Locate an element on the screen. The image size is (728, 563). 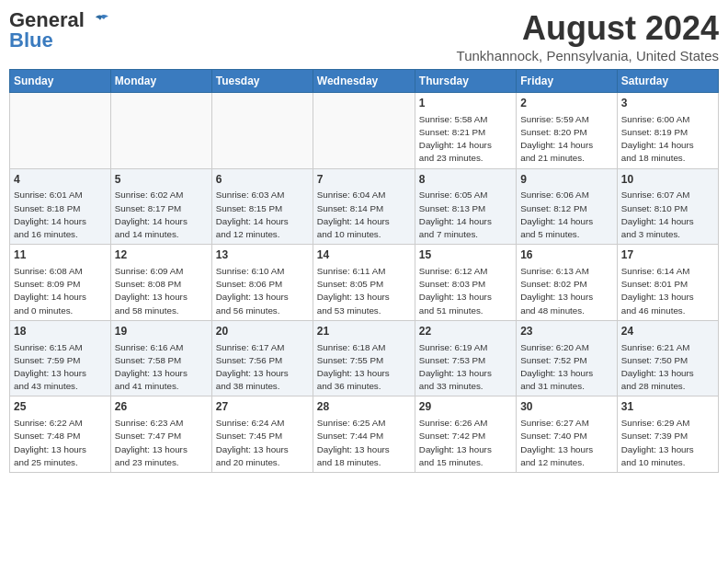
day-number: 19 is located at coordinates (162, 331).